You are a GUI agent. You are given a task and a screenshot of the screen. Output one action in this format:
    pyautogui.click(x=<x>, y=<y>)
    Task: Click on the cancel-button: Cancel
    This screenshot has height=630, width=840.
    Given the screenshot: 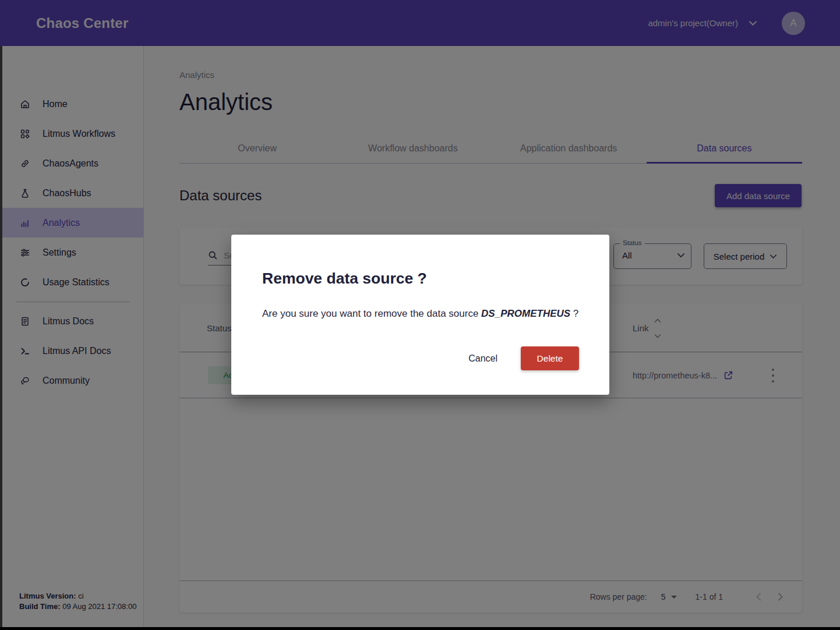 What is the action you would take?
    pyautogui.click(x=483, y=359)
    